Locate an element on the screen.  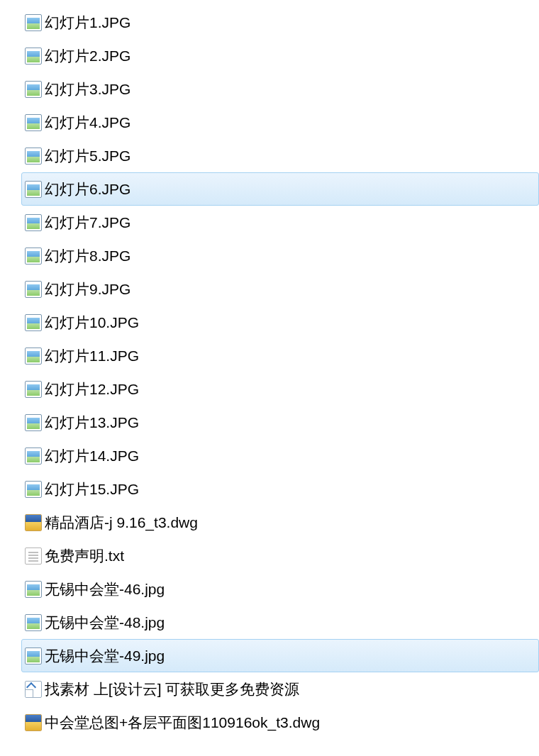
file-name-label: 幻灯片12.JPG is located at coordinates (91, 389).